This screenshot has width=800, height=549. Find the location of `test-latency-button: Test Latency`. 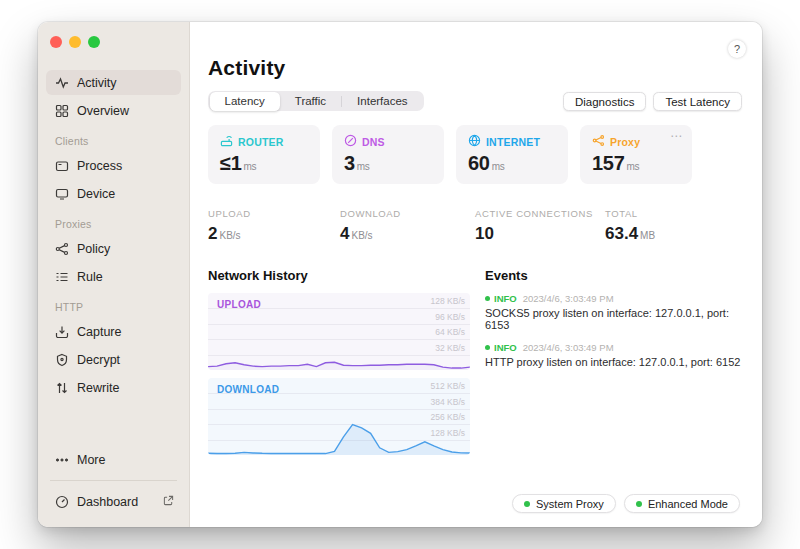

test-latency-button: Test Latency is located at coordinates (698, 102).